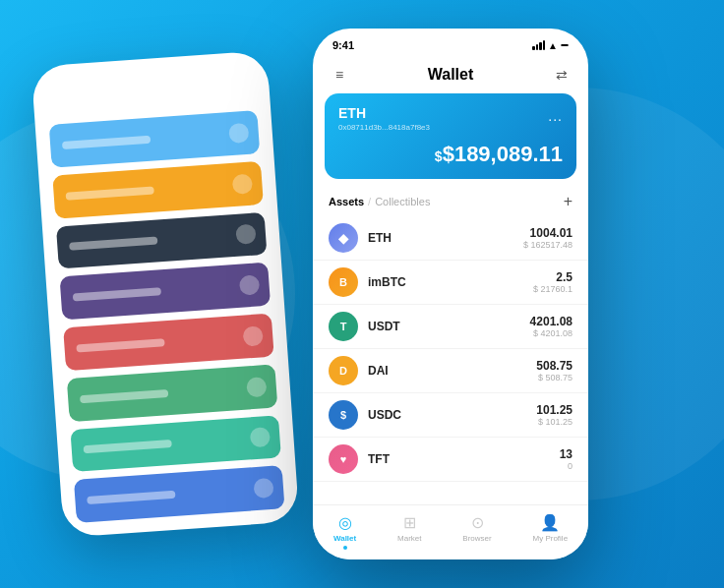 Image resolution: width=724 pixels, height=588 pixels. What do you see at coordinates (451, 118) in the screenshot?
I see `eth-card-header: ETH 0x08711d3b...8418a7f8e3 ···` at bounding box center [451, 118].